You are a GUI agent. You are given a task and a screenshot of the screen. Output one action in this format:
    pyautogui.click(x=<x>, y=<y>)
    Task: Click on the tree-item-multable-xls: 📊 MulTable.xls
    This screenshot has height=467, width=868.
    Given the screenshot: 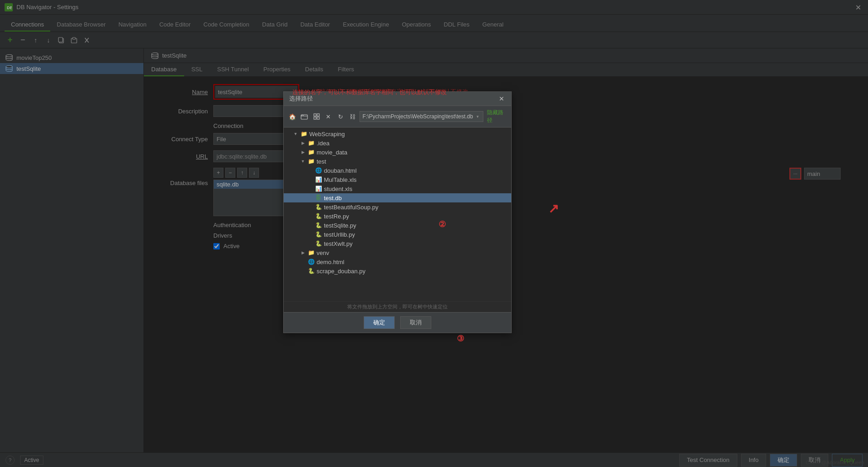 What is the action you would take?
    pyautogui.click(x=397, y=180)
    